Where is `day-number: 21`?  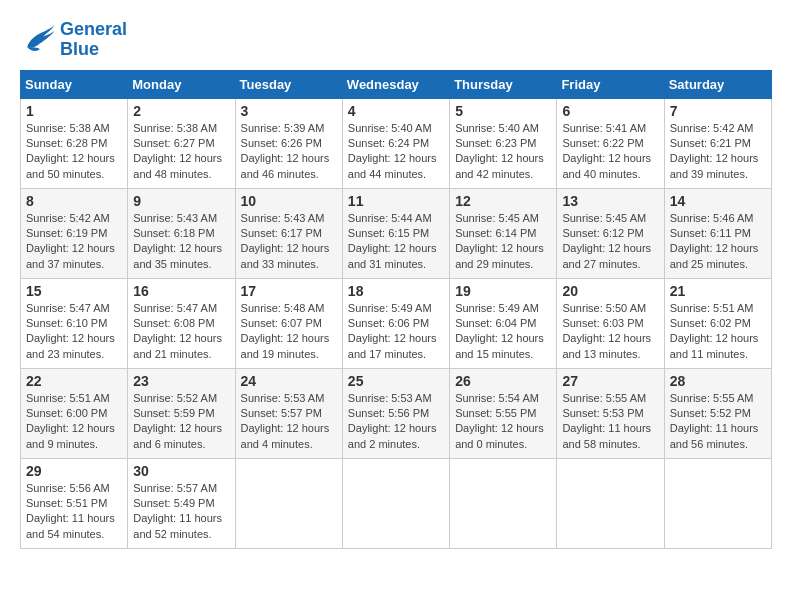
day-number: 21 is located at coordinates (718, 291).